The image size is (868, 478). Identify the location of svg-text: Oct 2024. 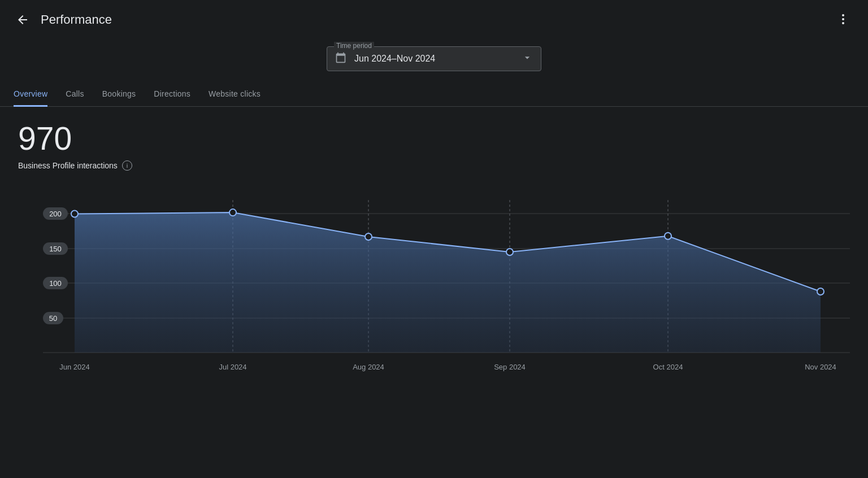
(668, 367).